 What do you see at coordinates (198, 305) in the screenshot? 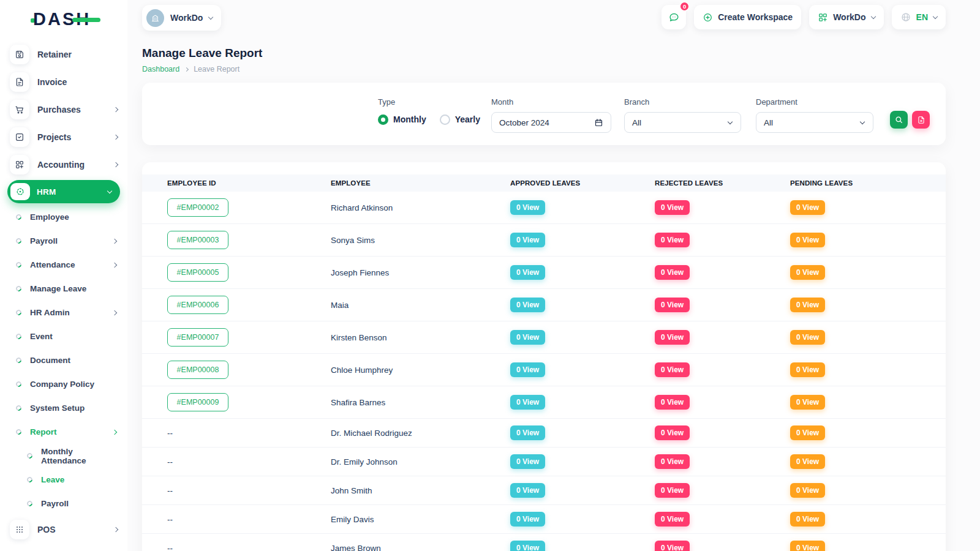
I see `employee-id-badge: #EMP00006` at bounding box center [198, 305].